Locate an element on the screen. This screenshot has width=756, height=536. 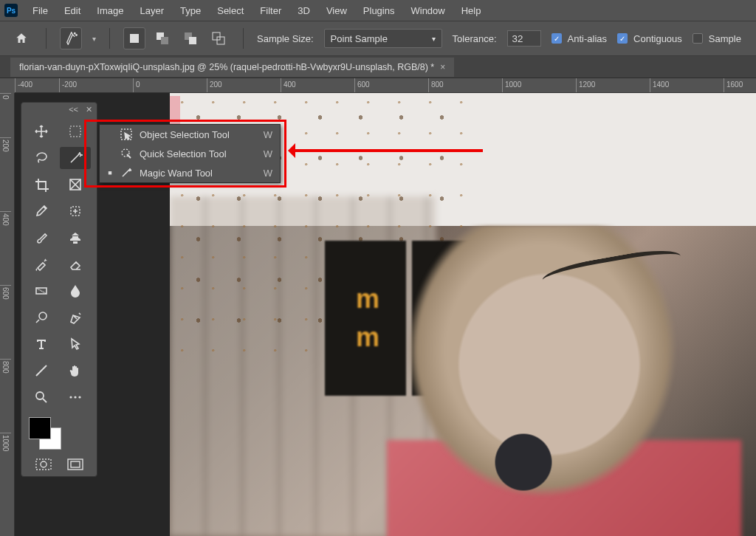
clone-stamp-tool is located at coordinates (75, 238).